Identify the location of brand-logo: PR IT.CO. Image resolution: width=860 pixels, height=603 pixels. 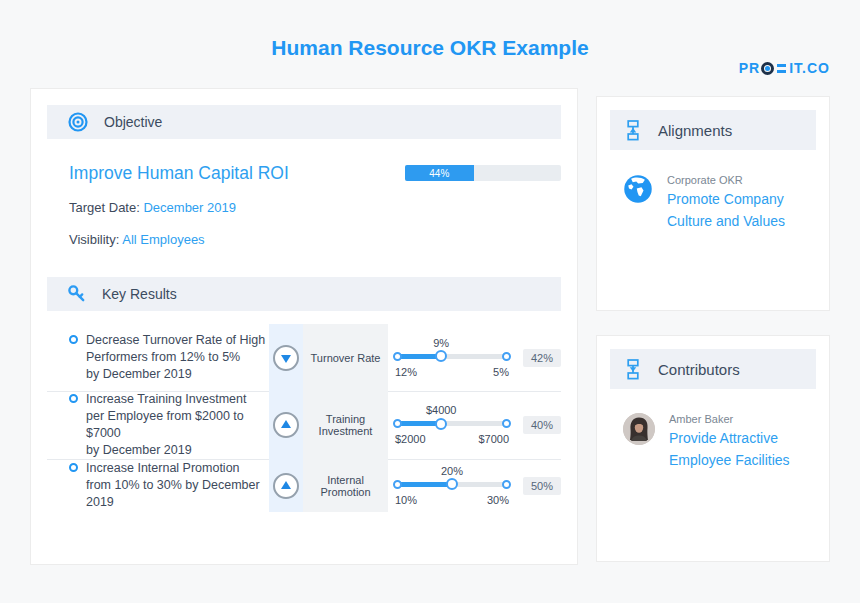
(784, 68).